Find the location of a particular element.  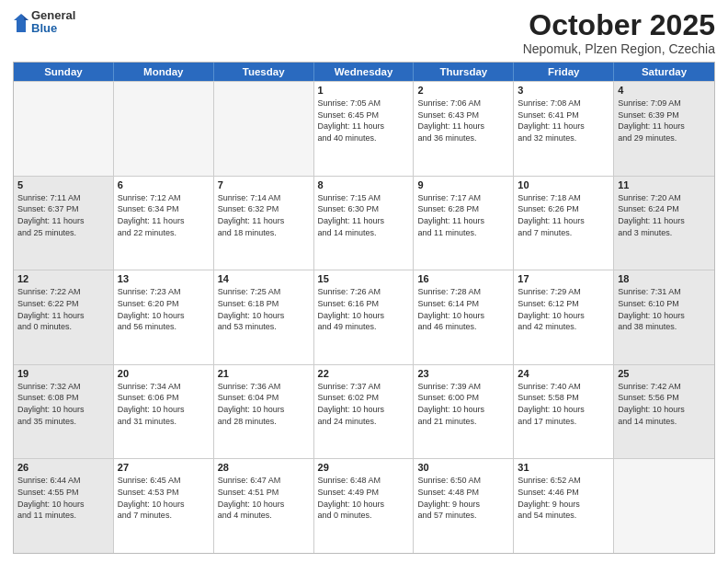

logo-icon is located at coordinates (21, 23).